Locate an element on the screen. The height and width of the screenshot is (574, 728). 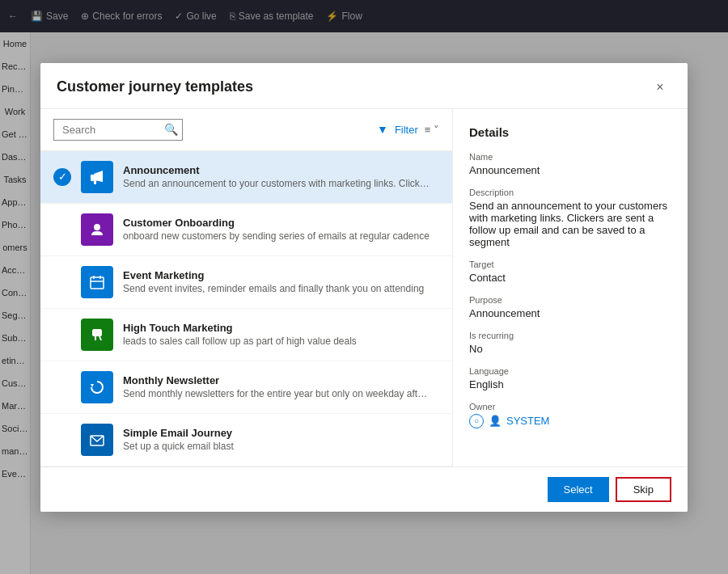
search-input is located at coordinates (118, 129).